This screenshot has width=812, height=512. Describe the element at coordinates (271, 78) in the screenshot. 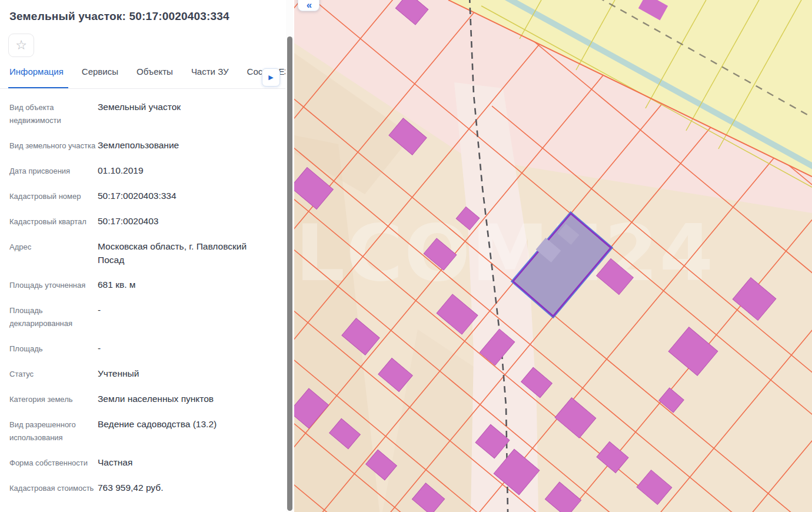

I see `chevron-right-icon: ▶` at that location.